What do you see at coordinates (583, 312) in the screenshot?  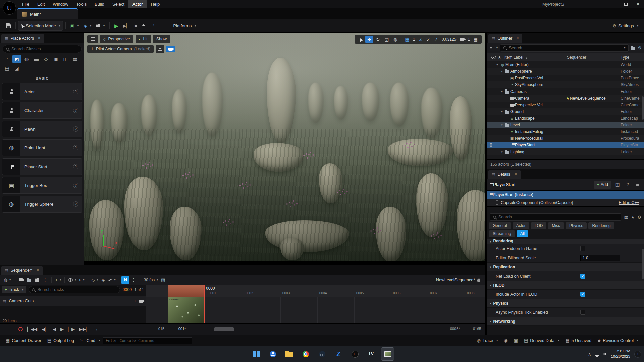 I see `checkbox-async-physics-tick-enabled: ✓` at bounding box center [583, 312].